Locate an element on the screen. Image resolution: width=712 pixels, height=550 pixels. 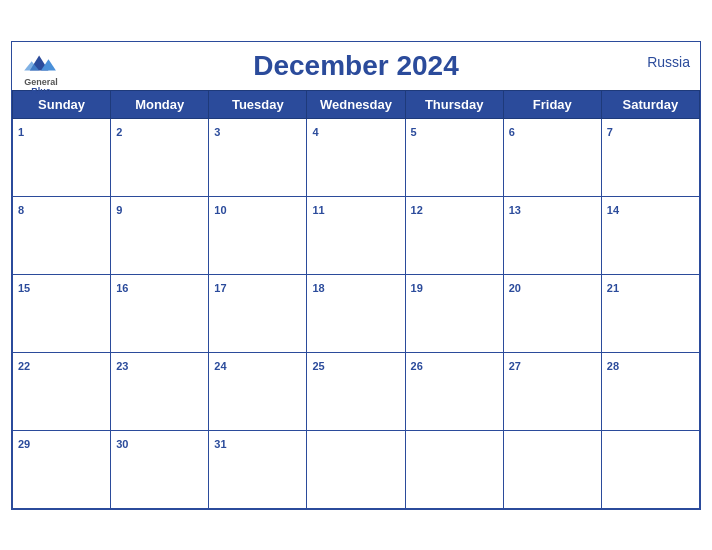
calendar-day-cell: 8 is located at coordinates (62, 235).